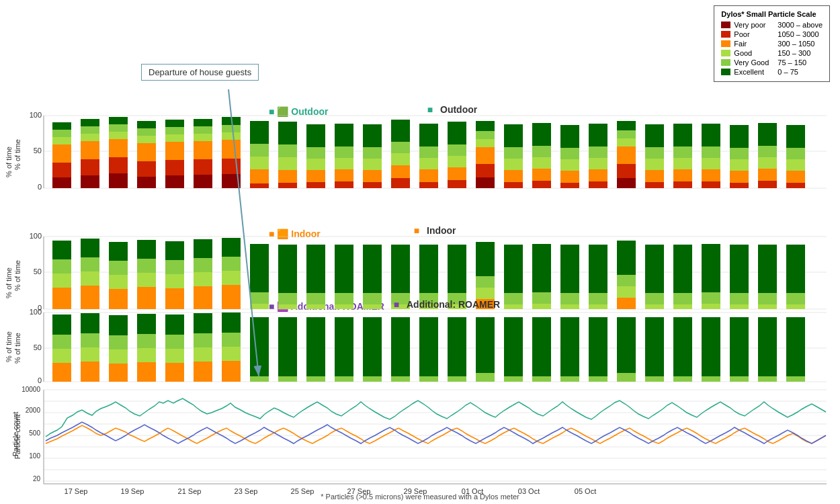 Image resolution: width=840 pixels, height=504 pixels. I want to click on legend-item-range: 300 – 1050, so click(796, 44).